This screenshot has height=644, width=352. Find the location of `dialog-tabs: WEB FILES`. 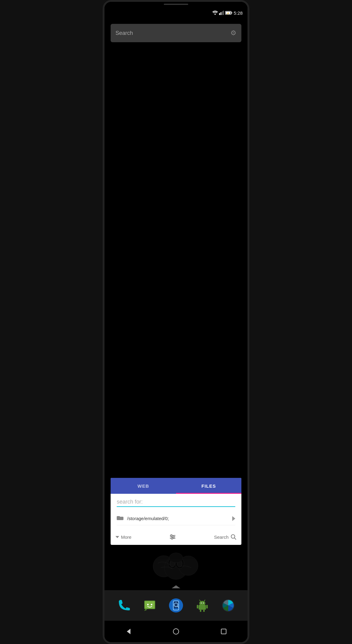

dialog-tabs: WEB FILES is located at coordinates (176, 486).